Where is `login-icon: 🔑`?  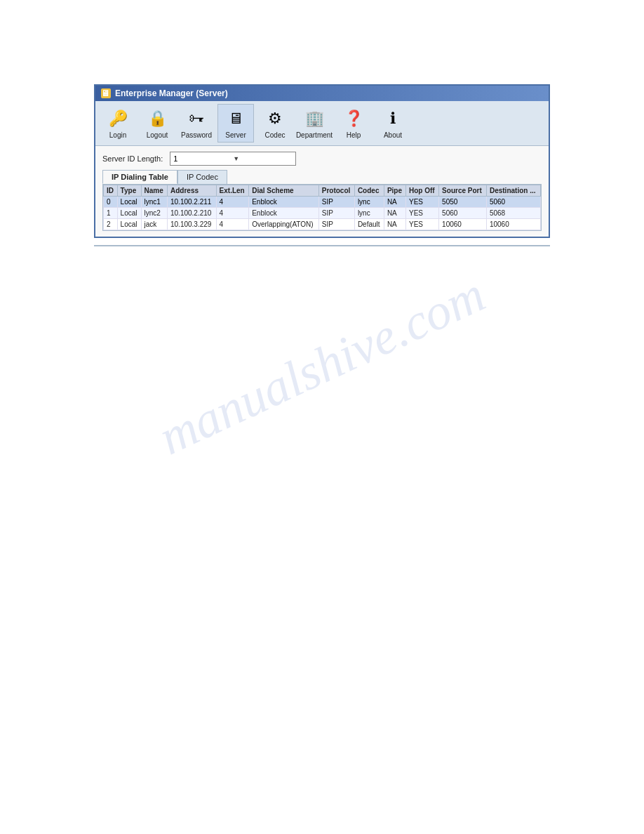 login-icon: 🔑 is located at coordinates (118, 119).